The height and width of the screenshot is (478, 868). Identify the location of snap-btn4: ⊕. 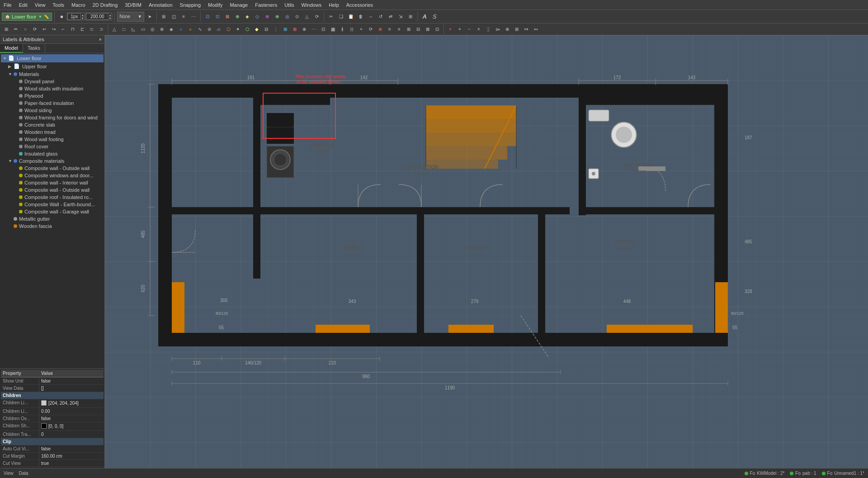
(237, 17).